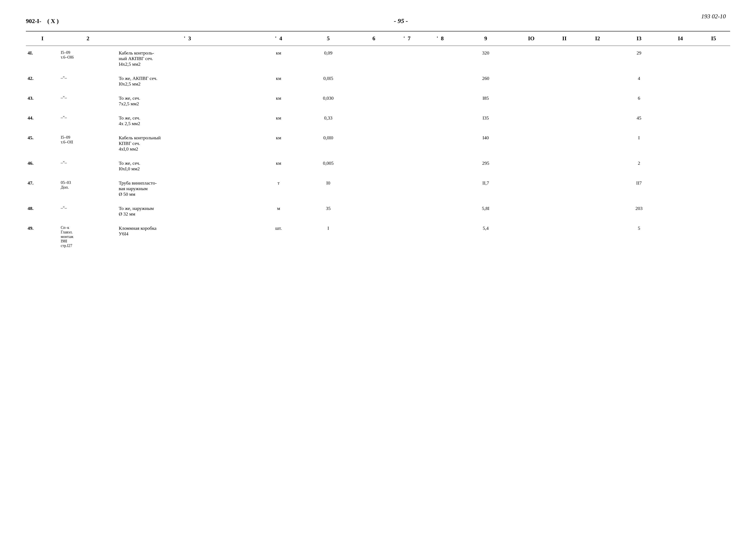  I want to click on row-ref: 05–03Доп., so click(88, 189).